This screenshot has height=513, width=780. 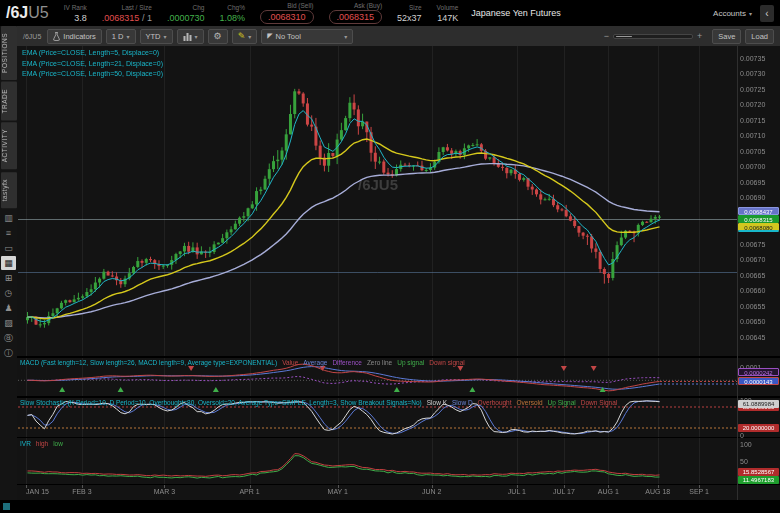 I want to click on axis-value-box: 20.0000000, so click(x=758, y=428).